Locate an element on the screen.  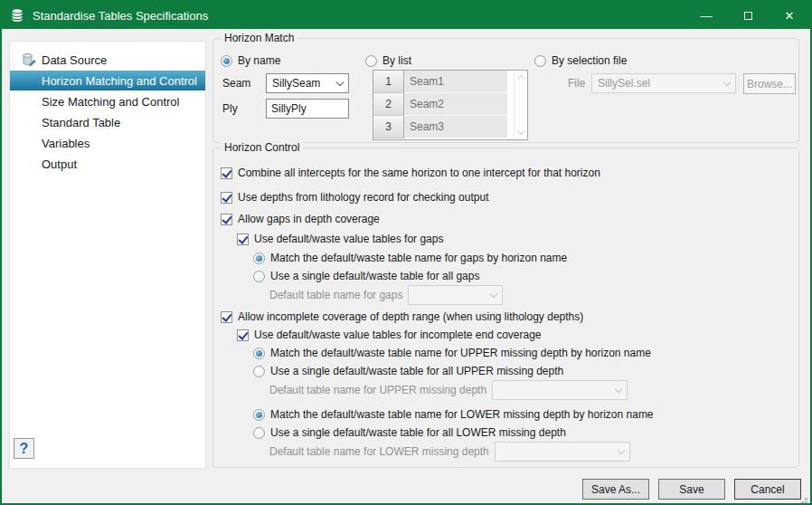
row-header: 1 is located at coordinates (389, 81).